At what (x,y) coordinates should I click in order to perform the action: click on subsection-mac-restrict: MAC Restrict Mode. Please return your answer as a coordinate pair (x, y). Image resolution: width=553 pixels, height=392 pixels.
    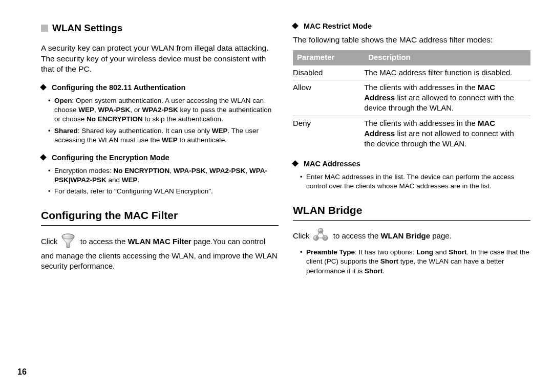
    Looking at the image, I should click on (412, 27).